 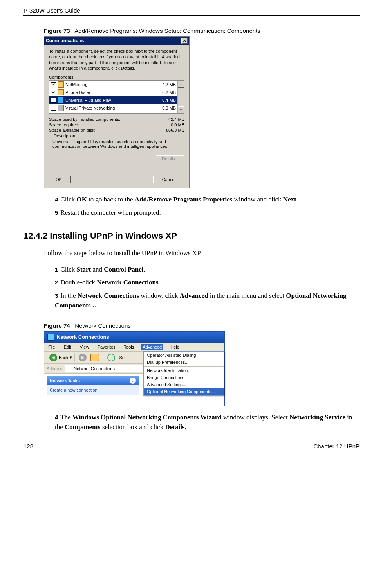 I want to click on advanced-menu-dropdown: Operator-Assisted Dialing Dial-up Prefer…, so click(x=184, y=373).